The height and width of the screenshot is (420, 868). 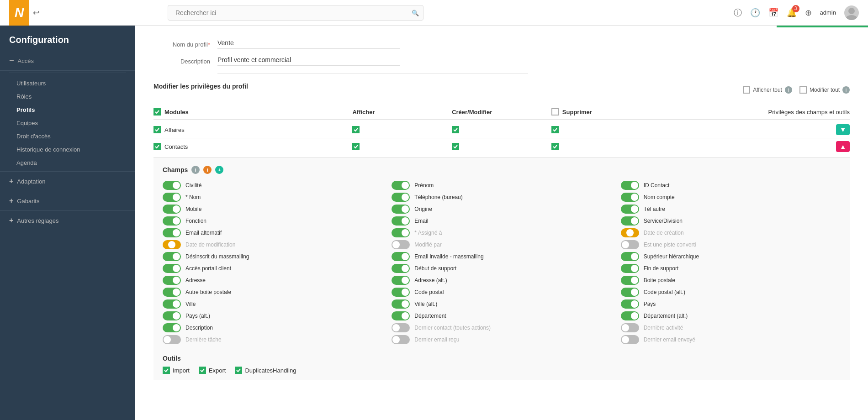 What do you see at coordinates (666, 316) in the screenshot?
I see `label-departement-alt: Département (alt.)` at bounding box center [666, 316].